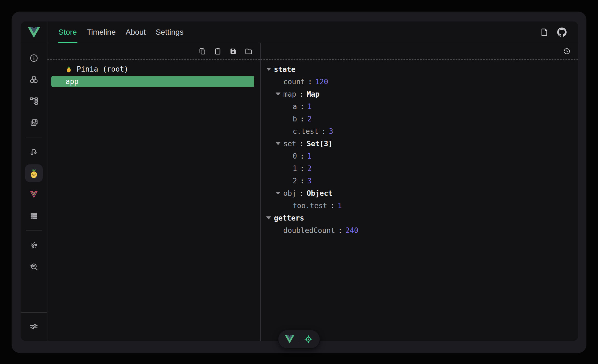 This screenshot has height=364, width=598. I want to click on pill-vue-home-button, so click(290, 339).